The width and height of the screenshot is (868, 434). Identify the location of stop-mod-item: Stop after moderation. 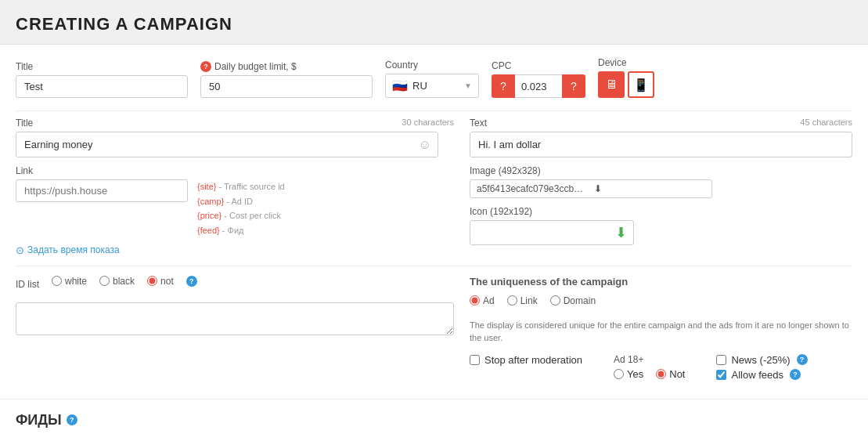
(526, 360).